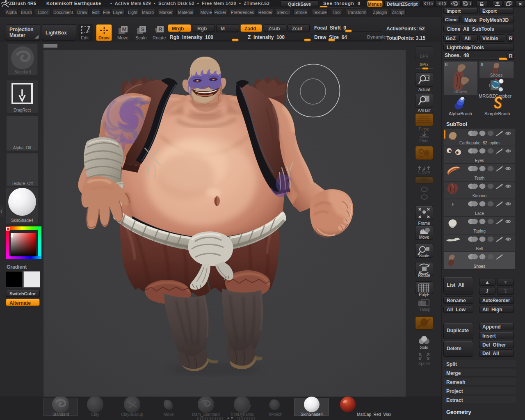  What do you see at coordinates (22, 110) in the screenshot?
I see `svg-text: DragRect` at bounding box center [22, 110].